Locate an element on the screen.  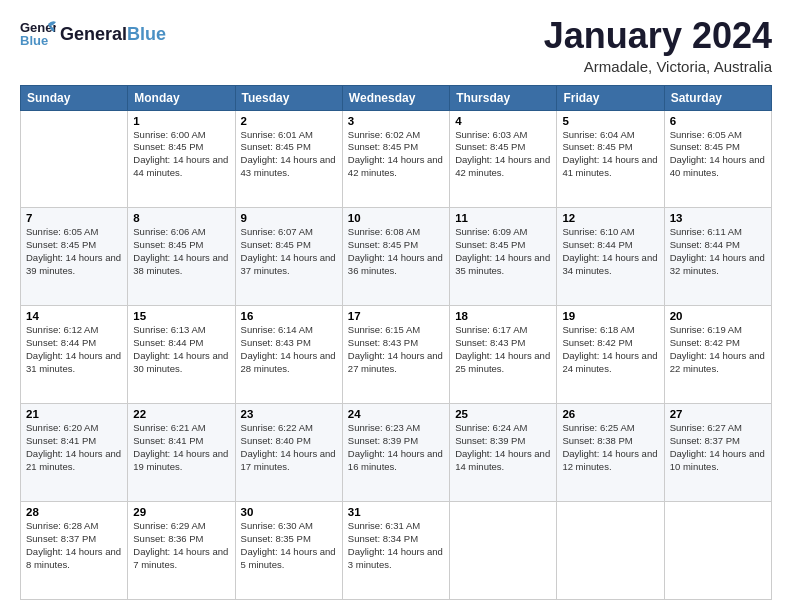
cell-daylight: Daylight: 14 hours and 12 minutes. is located at coordinates (610, 461).